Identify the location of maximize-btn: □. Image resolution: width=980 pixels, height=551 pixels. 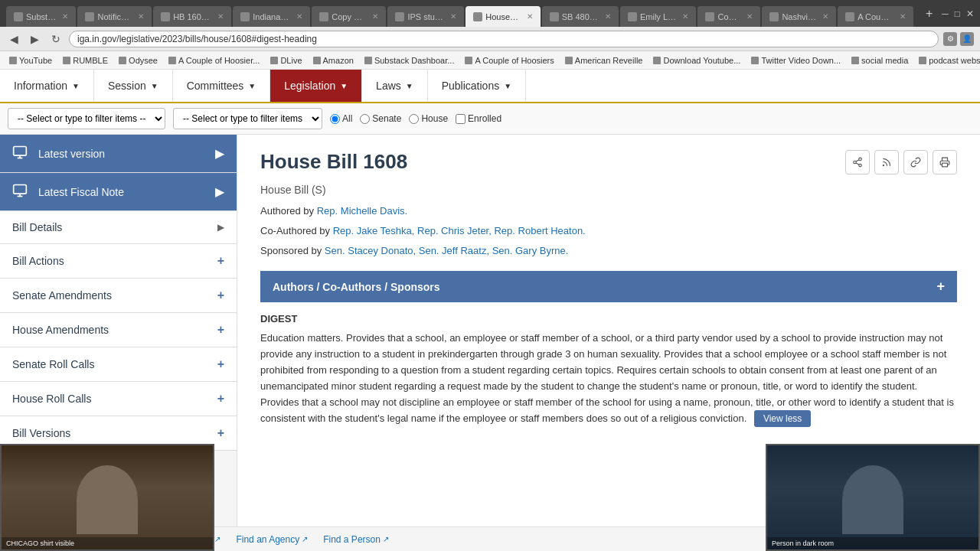
(957, 14).